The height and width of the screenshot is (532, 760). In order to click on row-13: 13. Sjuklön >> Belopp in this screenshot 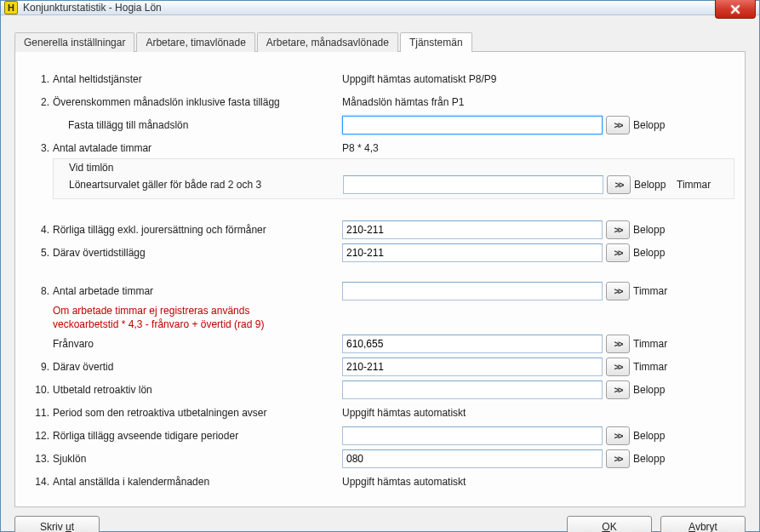, I will do `click(380, 459)`.